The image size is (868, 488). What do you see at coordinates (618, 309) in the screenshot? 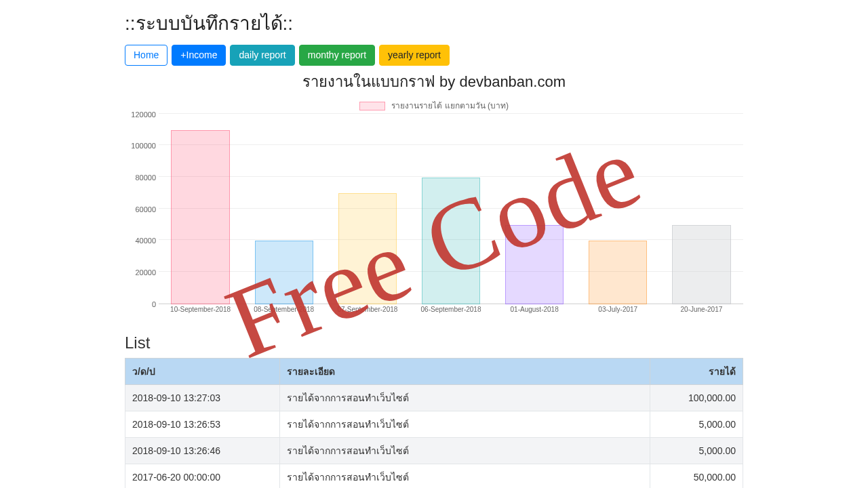
I see `x-tick-label: 03-July-2017` at bounding box center [618, 309].